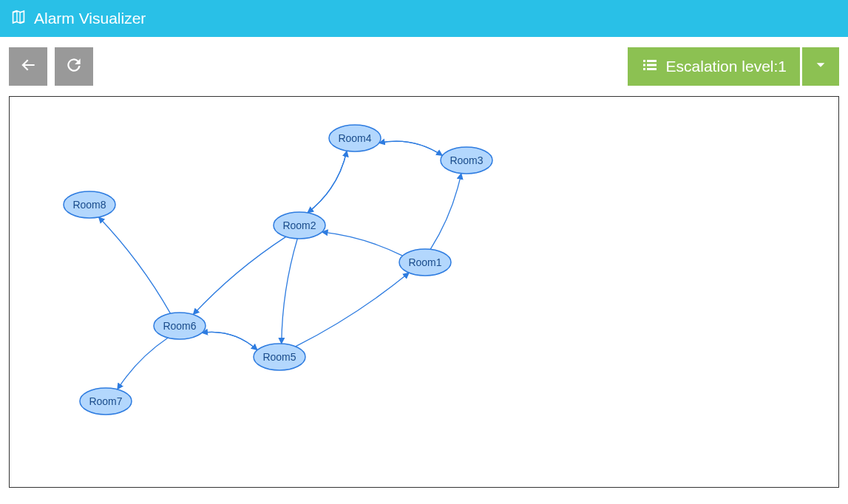  What do you see at coordinates (467, 160) in the screenshot?
I see `graph-node-room3: Room3` at bounding box center [467, 160].